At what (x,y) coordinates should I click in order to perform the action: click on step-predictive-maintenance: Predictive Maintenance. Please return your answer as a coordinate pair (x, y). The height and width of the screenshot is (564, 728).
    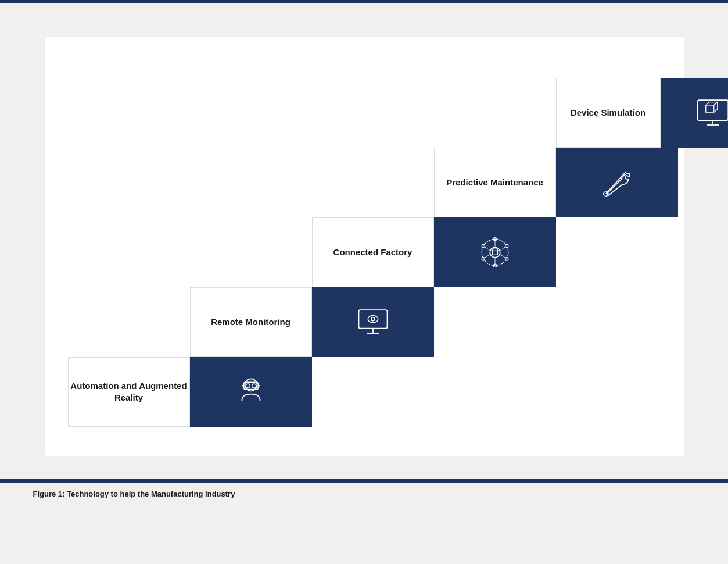
    Looking at the image, I should click on (556, 183).